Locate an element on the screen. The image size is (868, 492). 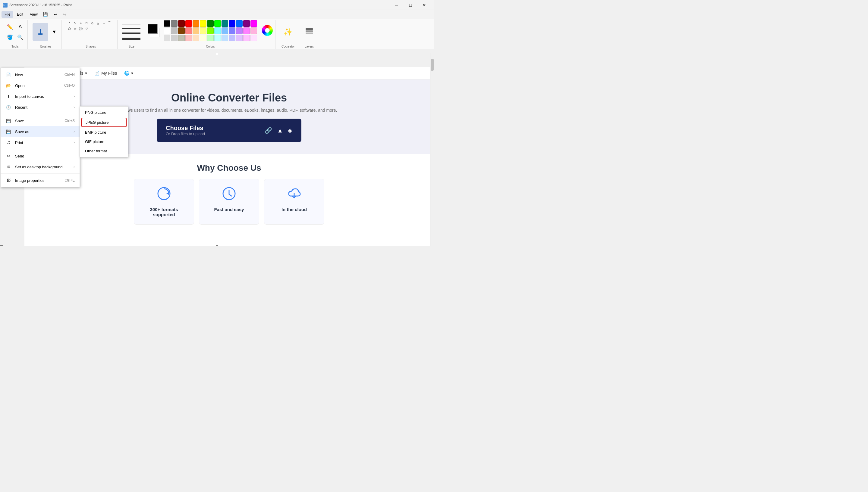
swatch-lime is located at coordinates (218, 24).